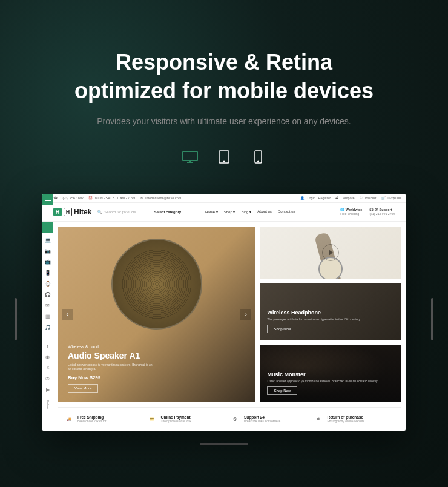  What do you see at coordinates (331, 313) in the screenshot?
I see `tile-headphone-title: Wireless Headphone` at bounding box center [331, 313].